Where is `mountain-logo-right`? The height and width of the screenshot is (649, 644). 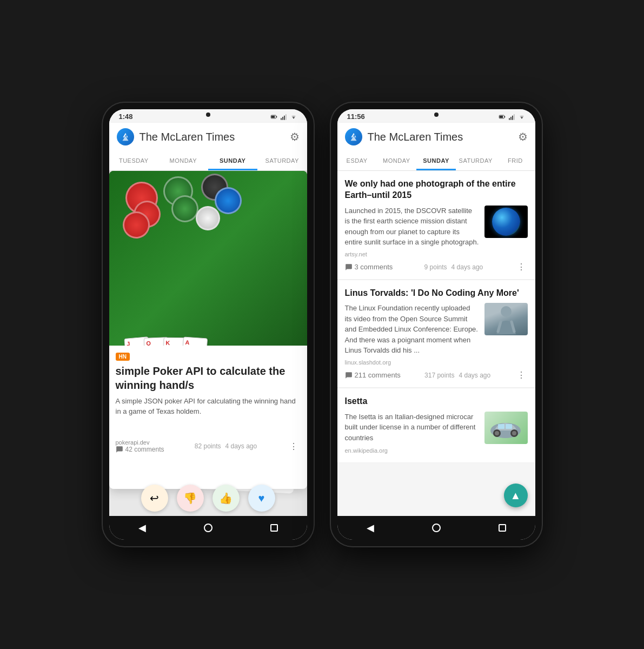 mountain-logo-right is located at coordinates (354, 137).